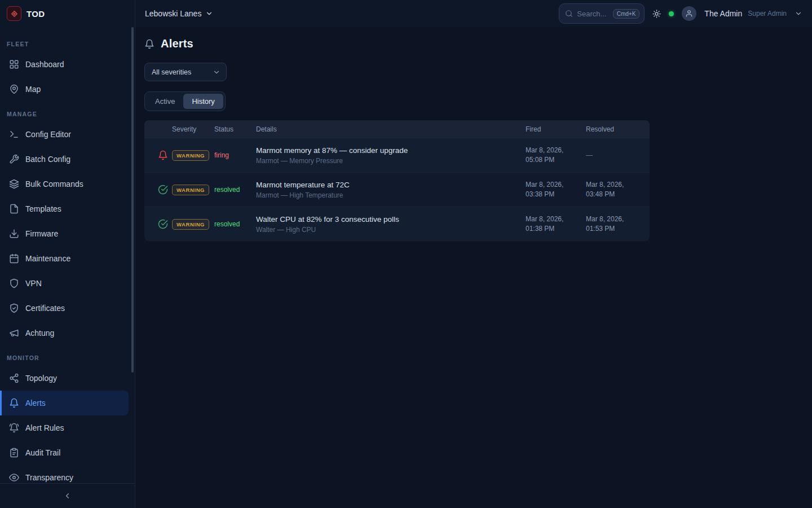  I want to click on user-name: The Admin, so click(723, 14).